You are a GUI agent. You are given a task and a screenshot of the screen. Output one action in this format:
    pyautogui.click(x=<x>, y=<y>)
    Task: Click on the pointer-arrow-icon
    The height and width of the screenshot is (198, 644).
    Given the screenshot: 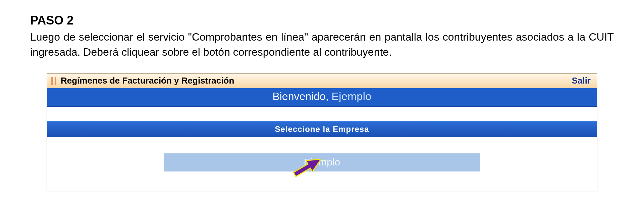 What is the action you would take?
    pyautogui.click(x=307, y=165)
    